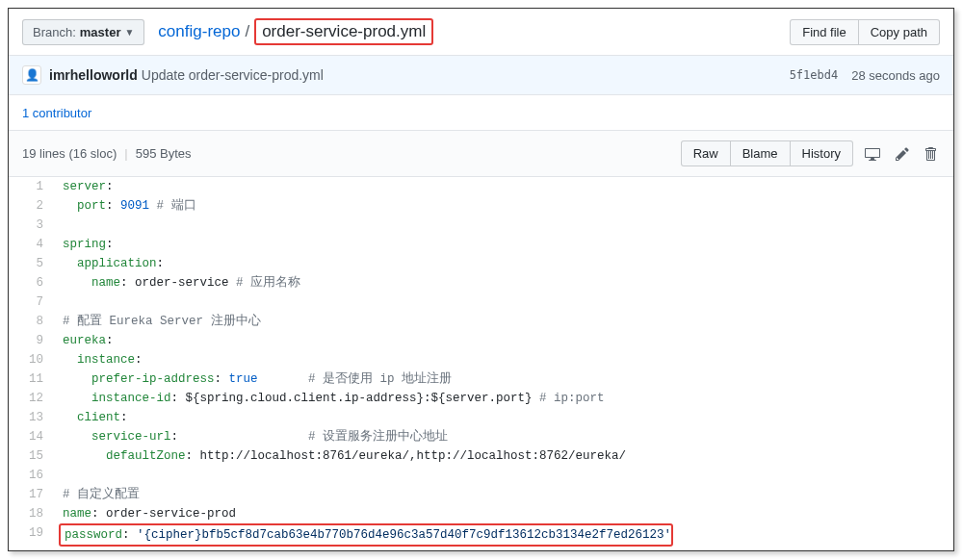  Describe the element at coordinates (57, 114) in the screenshot. I see `contributors-link: 1 contributor` at that location.